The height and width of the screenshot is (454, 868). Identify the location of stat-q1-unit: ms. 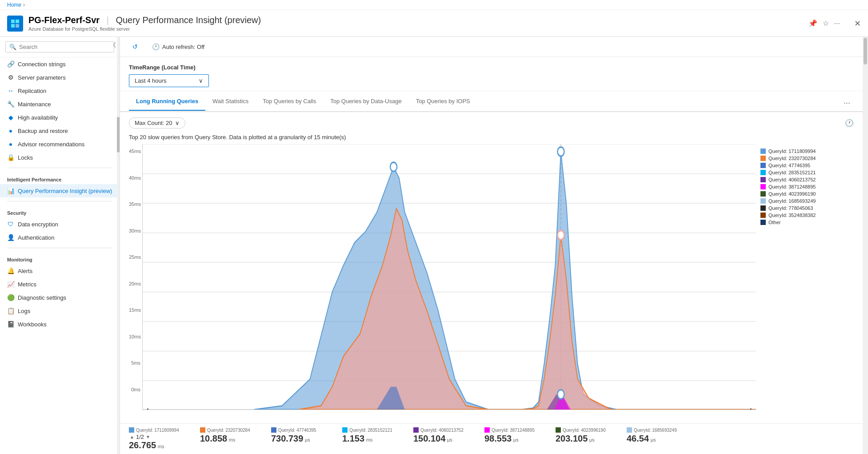
(161, 446).